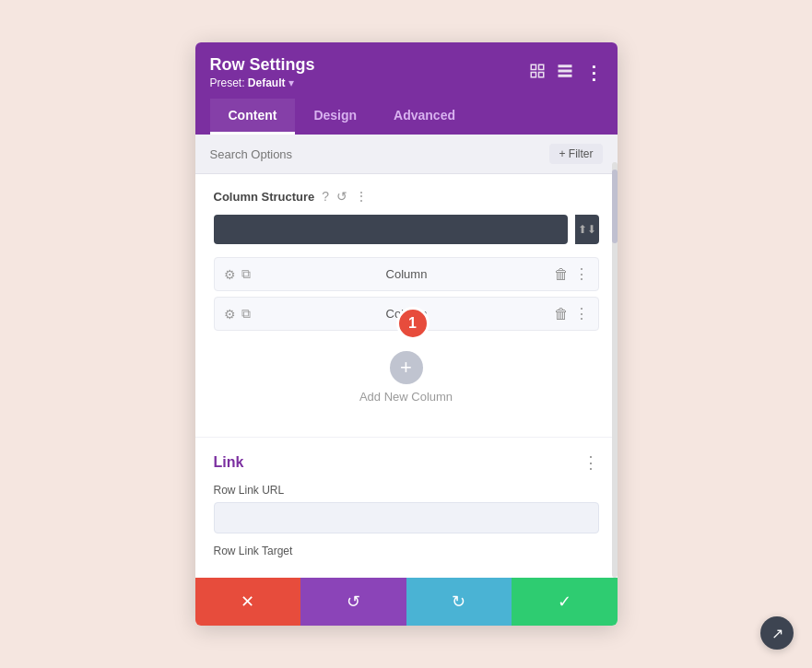 This screenshot has height=668, width=812. What do you see at coordinates (571, 275) in the screenshot?
I see `column-1-actions: 🗑 ⋮` at bounding box center [571, 275].